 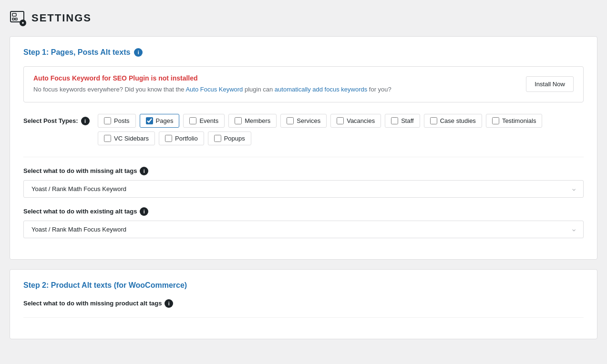 What do you see at coordinates (303, 182) in the screenshot?
I see `missing-alt-group: Select what to do with missing alt tags …` at bounding box center [303, 182].